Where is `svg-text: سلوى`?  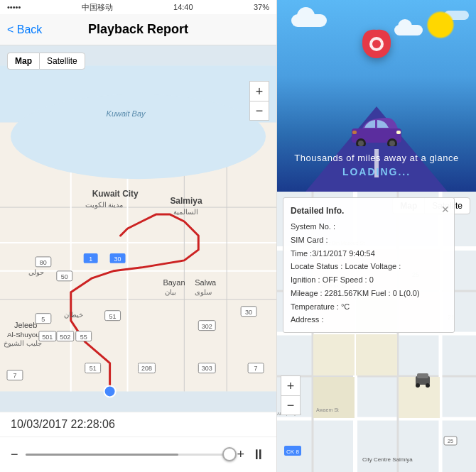 svg-text: سلوى is located at coordinates (203, 292).